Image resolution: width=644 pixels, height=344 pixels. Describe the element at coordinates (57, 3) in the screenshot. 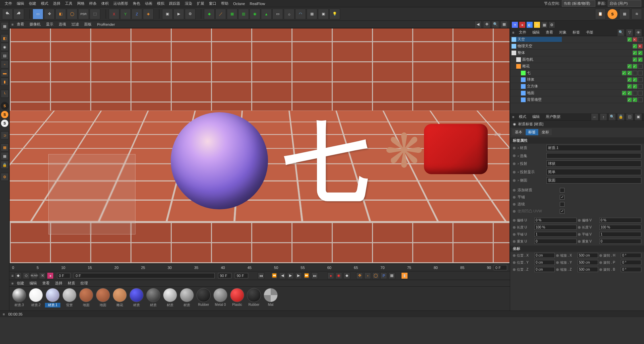

I see `menu-选择: 选择` at that location.